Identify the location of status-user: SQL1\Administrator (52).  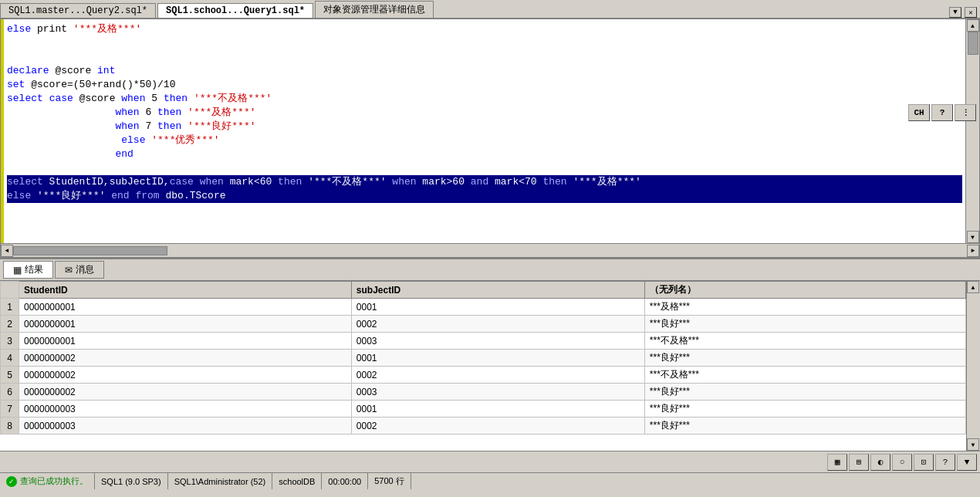
(221, 482).